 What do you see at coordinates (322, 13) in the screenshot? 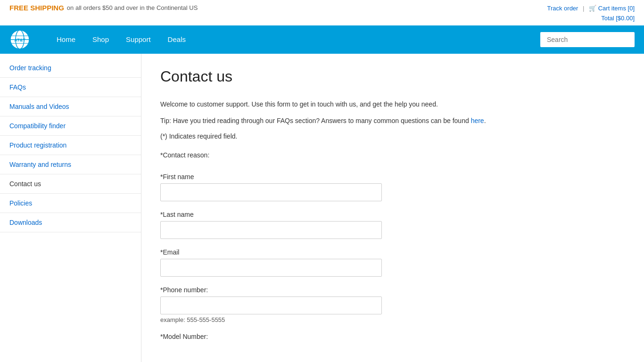
I see `top-banner: FREE SHIPPING on all orders $50 and over…` at bounding box center [322, 13].